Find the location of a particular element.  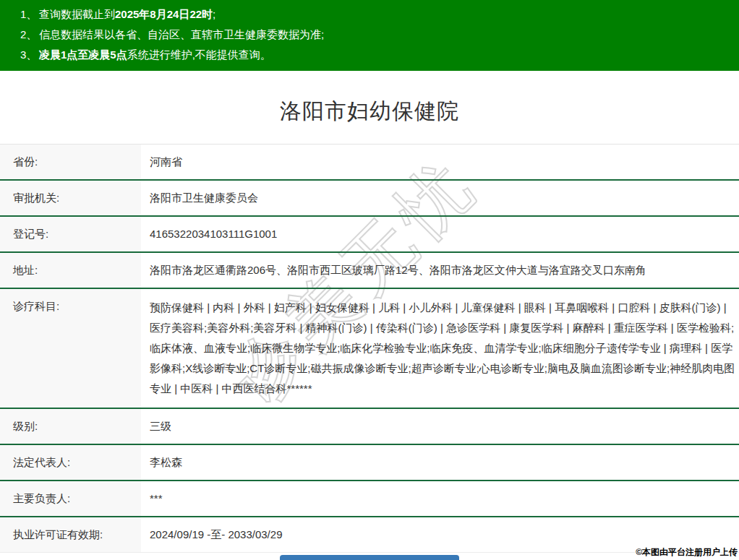

row-label: 审批机关: is located at coordinates (71, 198).